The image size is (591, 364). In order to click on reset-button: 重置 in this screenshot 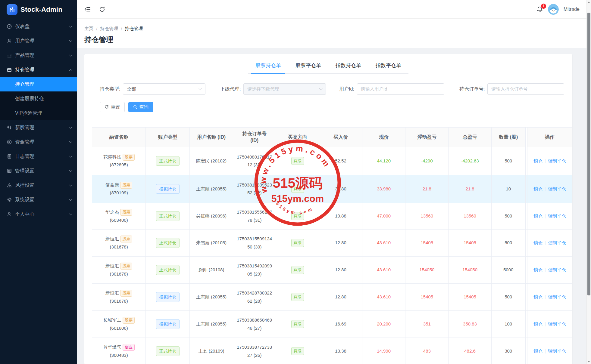, I will do `click(112, 107)`.